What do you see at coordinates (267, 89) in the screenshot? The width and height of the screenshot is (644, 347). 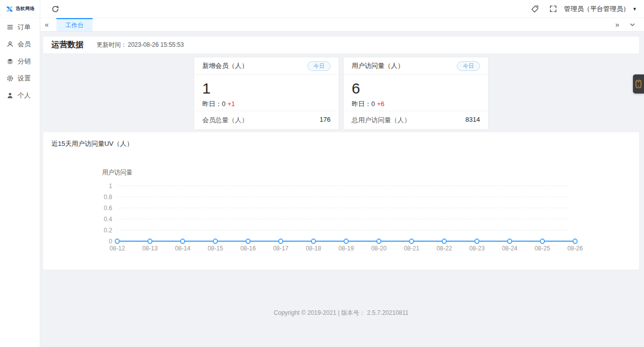 I see `card-value: 1` at bounding box center [267, 89].